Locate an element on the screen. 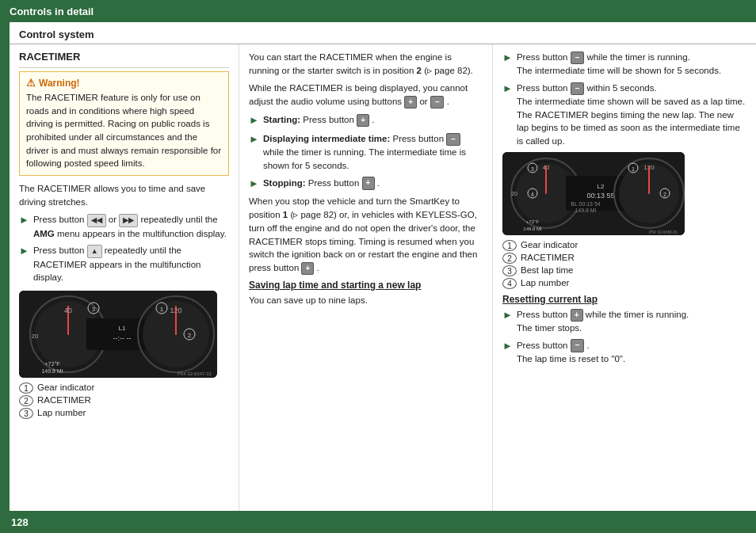  right-bullet-2: ► Press button – within 5 seconds. The i… is located at coordinates (624, 115).